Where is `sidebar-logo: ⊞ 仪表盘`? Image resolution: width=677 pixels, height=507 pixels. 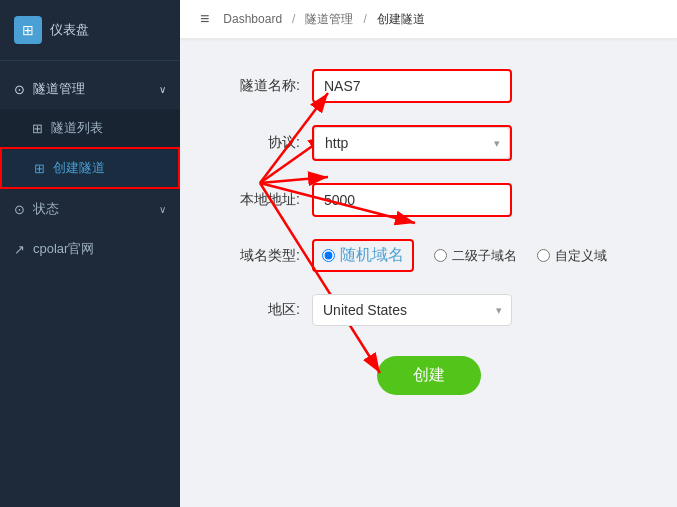
sidebar-logo: ⊞ 仪表盘 is located at coordinates (90, 30).